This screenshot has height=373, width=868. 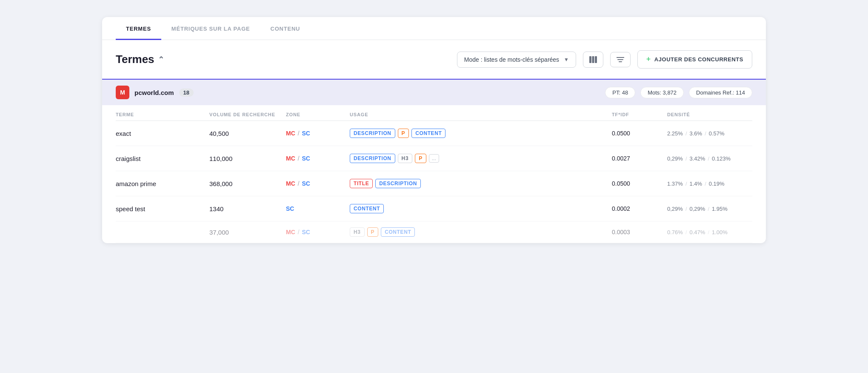 I want to click on table-row: 37,000MC / SCH3PCONTENT0.00030.76%/0.47%…, so click(x=434, y=232).